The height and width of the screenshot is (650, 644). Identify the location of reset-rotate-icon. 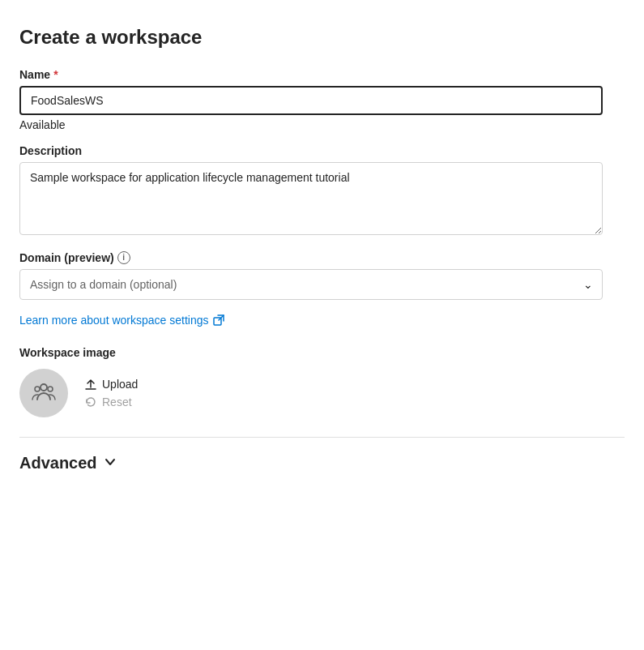
(91, 402).